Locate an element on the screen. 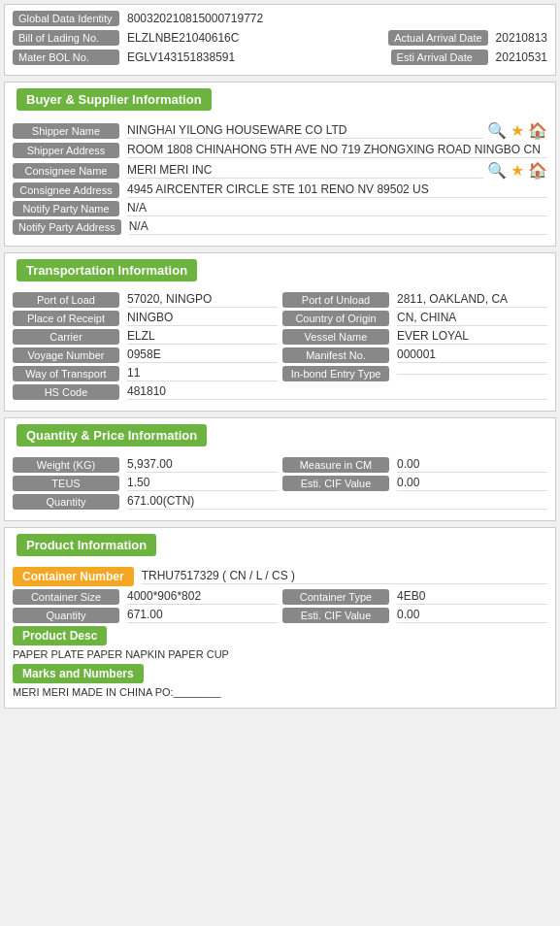  inbond-group: In-bond Entry Type is located at coordinates (415, 374).